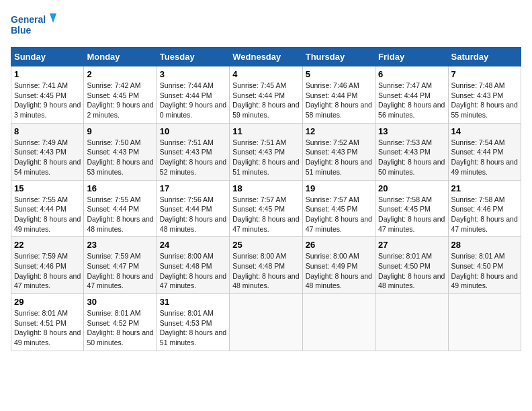 Image resolution: width=532 pixels, height=411 pixels. Describe the element at coordinates (339, 74) in the screenshot. I see `day-number: 5` at that location.